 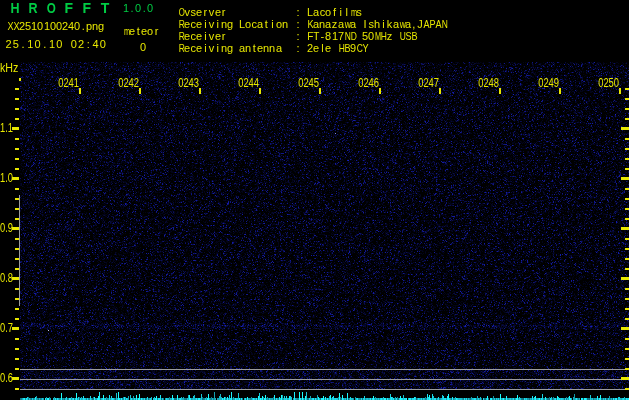 What do you see at coordinates (128, 83) in the screenshot?
I see `time-tick-label: 0242` at bounding box center [128, 83].